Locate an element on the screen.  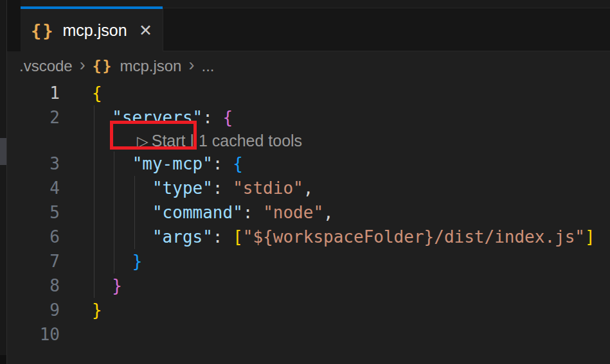
line-number: 6 is located at coordinates (33, 237).